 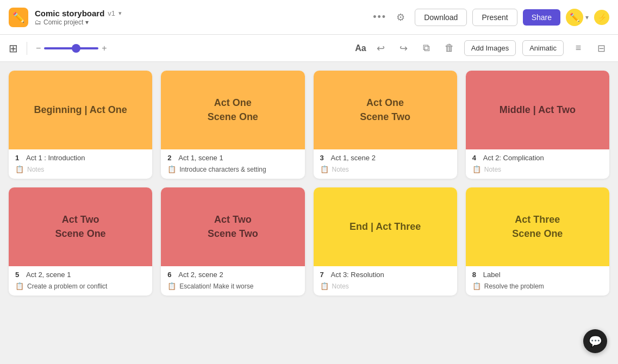 I want to click on card-body: 6 Act 2, scene 2 📋 Escalation! Make it w…, so click(x=233, y=281).